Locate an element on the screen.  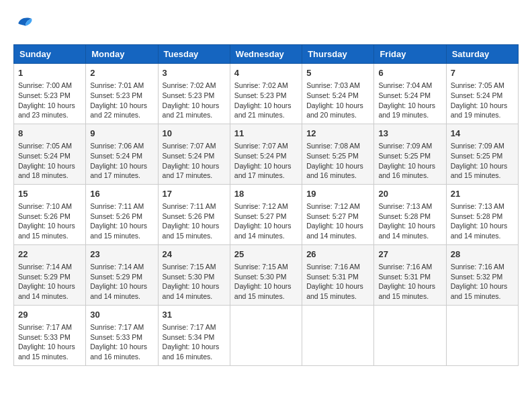
calendar-header-thursday: Thursday is located at coordinates (339, 54).